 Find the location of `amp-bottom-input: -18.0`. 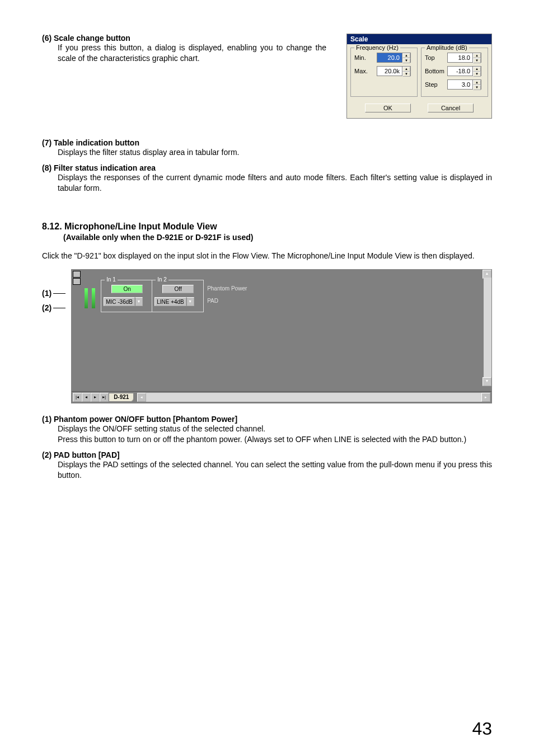

amp-bottom-input: -18.0 is located at coordinates (465, 71).